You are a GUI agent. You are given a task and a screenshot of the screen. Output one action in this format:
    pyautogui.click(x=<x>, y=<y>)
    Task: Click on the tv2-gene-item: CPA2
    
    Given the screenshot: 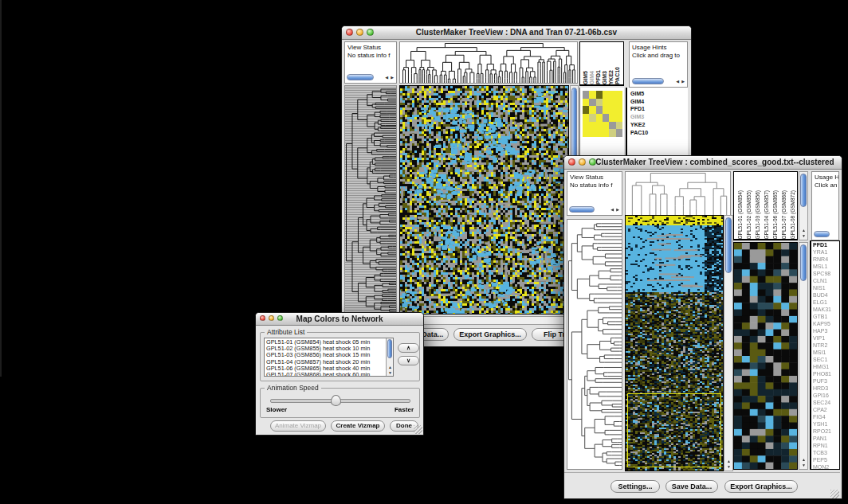 What is the action you would take?
    pyautogui.click(x=826, y=409)
    